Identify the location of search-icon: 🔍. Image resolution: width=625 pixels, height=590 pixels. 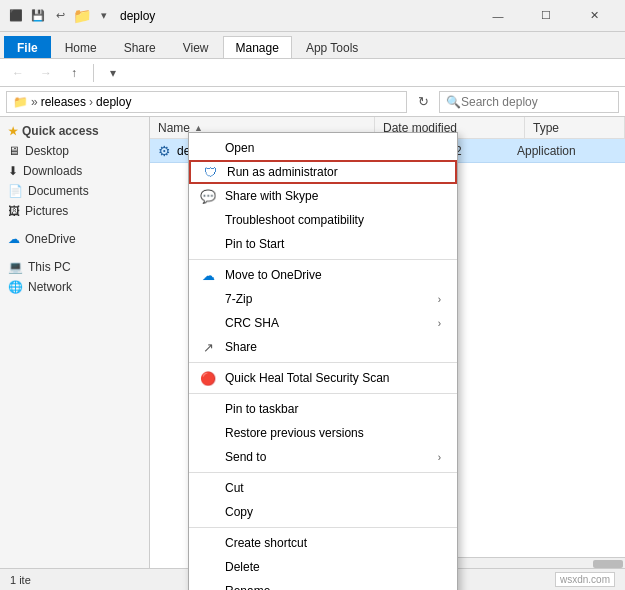
(454, 102).